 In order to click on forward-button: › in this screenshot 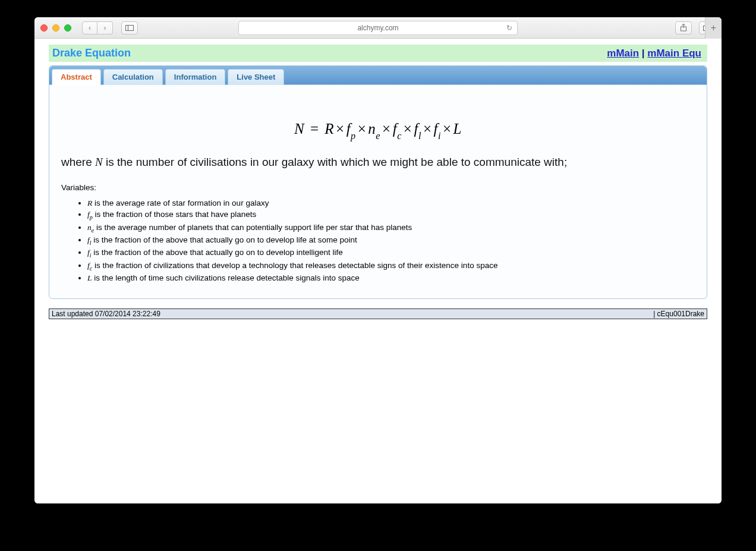, I will do `click(105, 28)`.